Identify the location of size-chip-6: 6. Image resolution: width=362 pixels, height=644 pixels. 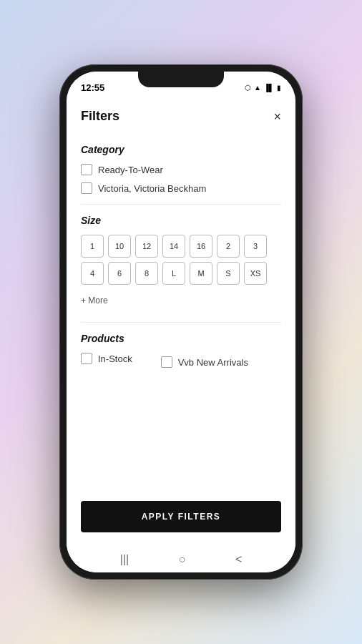
(119, 273).